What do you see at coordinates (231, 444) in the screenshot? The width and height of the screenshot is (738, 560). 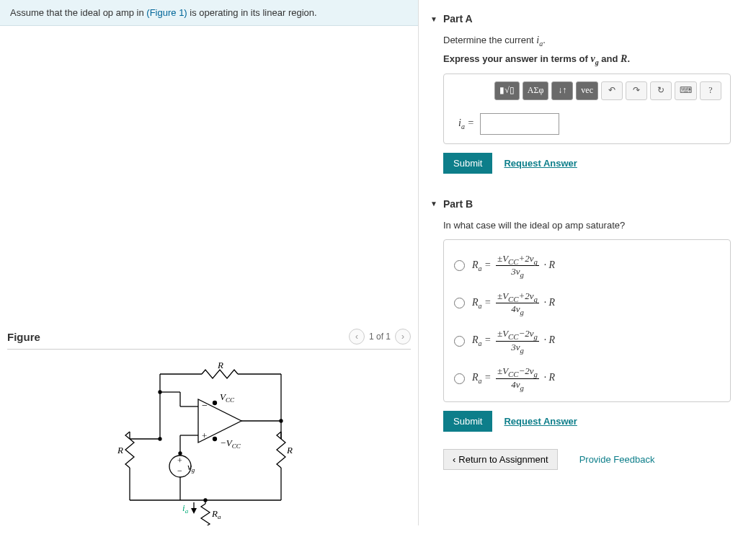 I see `svg-text: −VCC` at bounding box center [231, 444].